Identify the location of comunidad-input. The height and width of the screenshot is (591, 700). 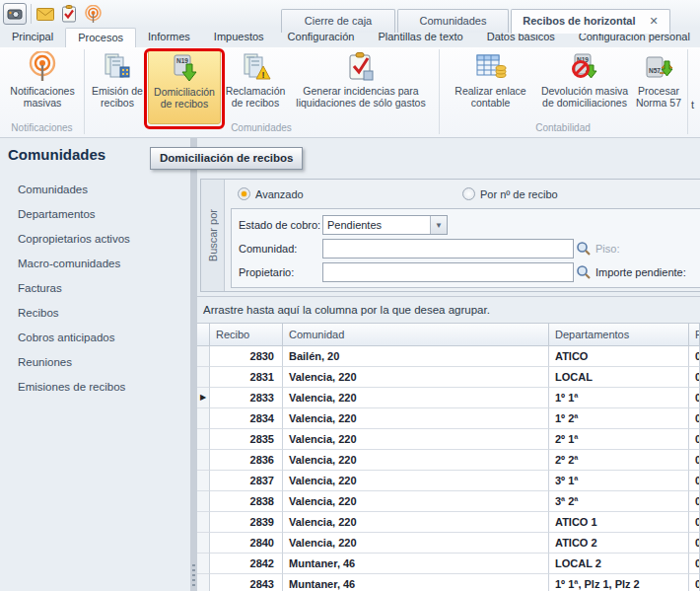
(448, 249).